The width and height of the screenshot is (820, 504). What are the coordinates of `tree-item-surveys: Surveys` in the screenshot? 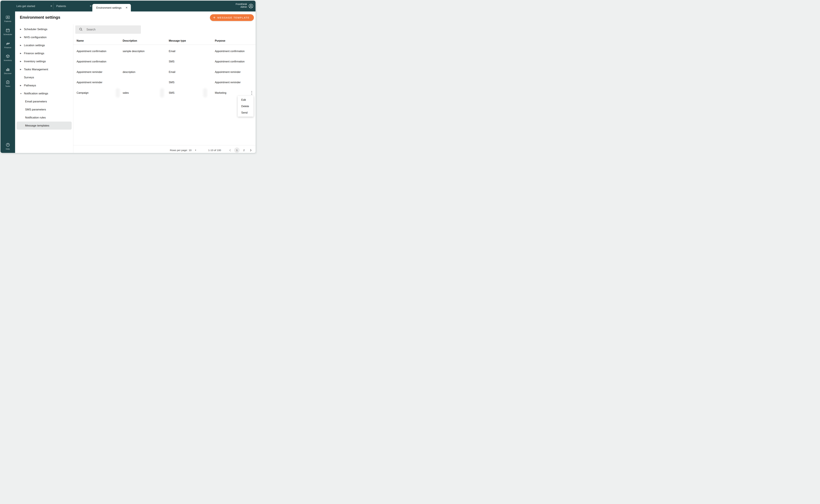 It's located at (44, 77).